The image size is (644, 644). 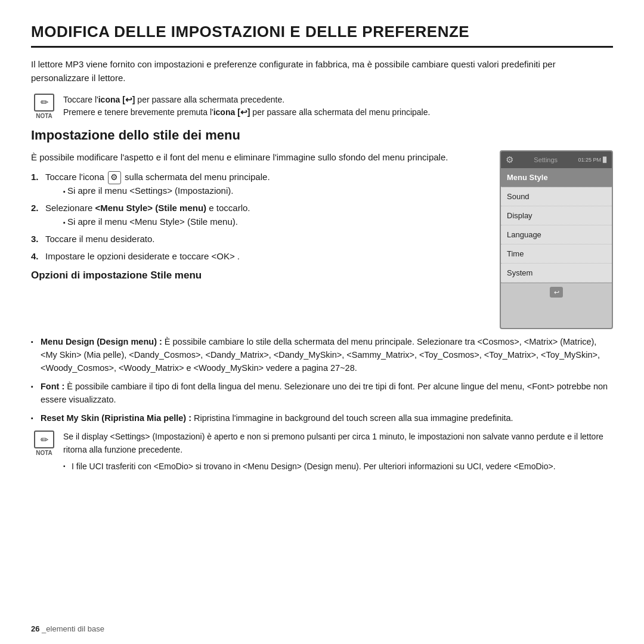 I want to click on device-screen: ⚙ Settings 01:25 PM ▉ Menu Style Sound D…, so click(x=556, y=240).